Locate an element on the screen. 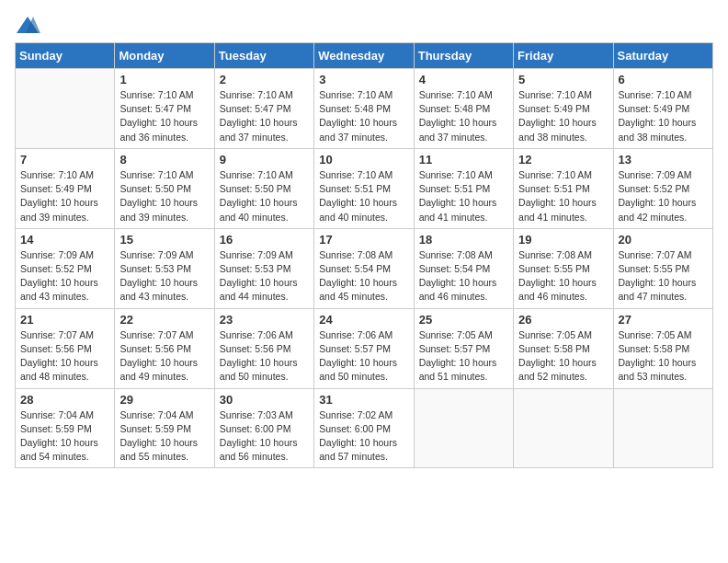  header is located at coordinates (364, 25).